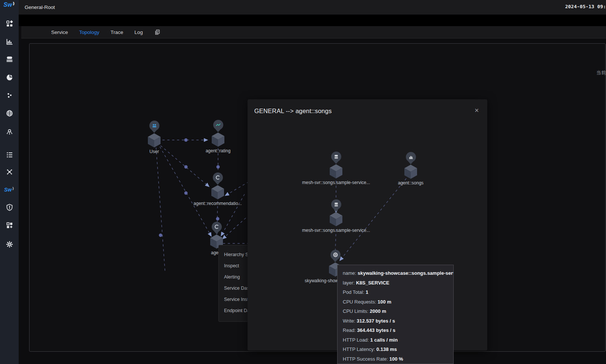 The image size is (606, 364). What do you see at coordinates (9, 77) in the screenshot?
I see `sidebar-item-pie` at bounding box center [9, 77].